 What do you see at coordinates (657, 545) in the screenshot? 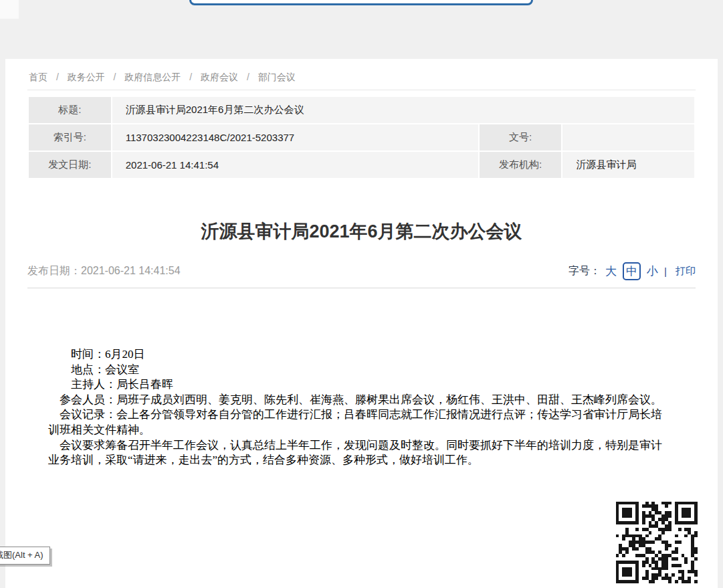
I see `qr-code` at bounding box center [657, 545].